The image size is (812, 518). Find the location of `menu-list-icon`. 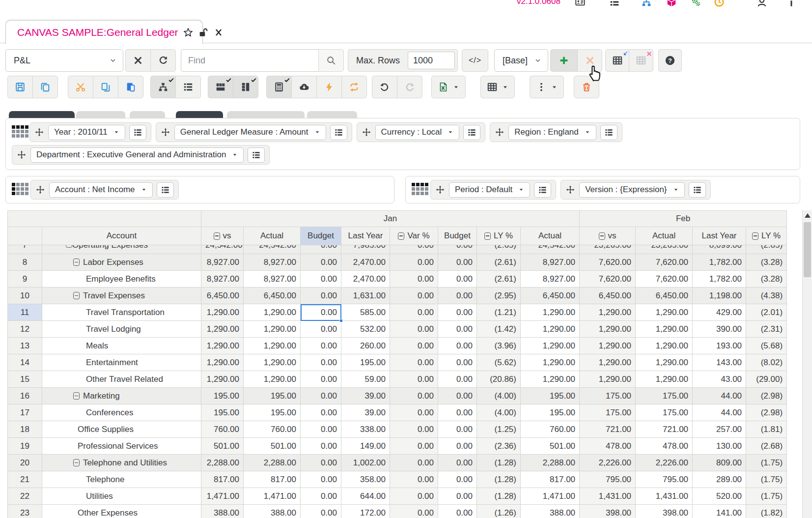

menu-list-icon is located at coordinates (615, 4).